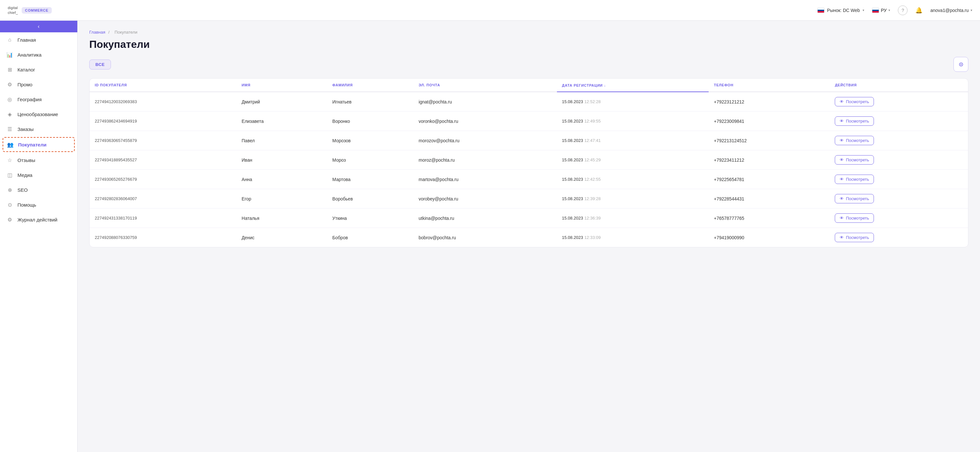  I want to click on help-button: ?, so click(903, 10).